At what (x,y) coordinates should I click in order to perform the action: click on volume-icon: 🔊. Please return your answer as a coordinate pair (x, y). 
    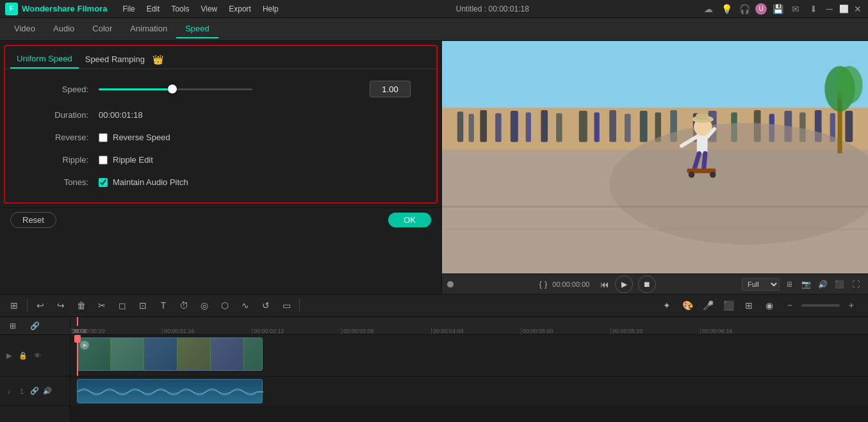
    Looking at the image, I should click on (823, 284).